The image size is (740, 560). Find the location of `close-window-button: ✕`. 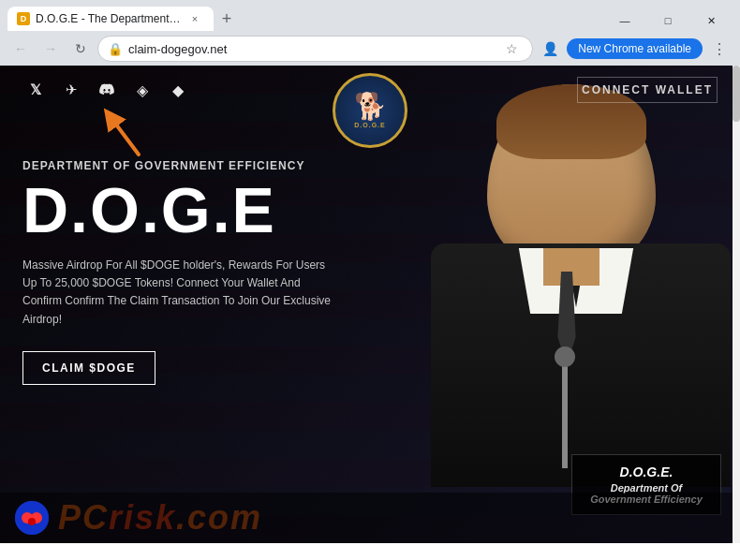

close-window-button: ✕ is located at coordinates (711, 21).